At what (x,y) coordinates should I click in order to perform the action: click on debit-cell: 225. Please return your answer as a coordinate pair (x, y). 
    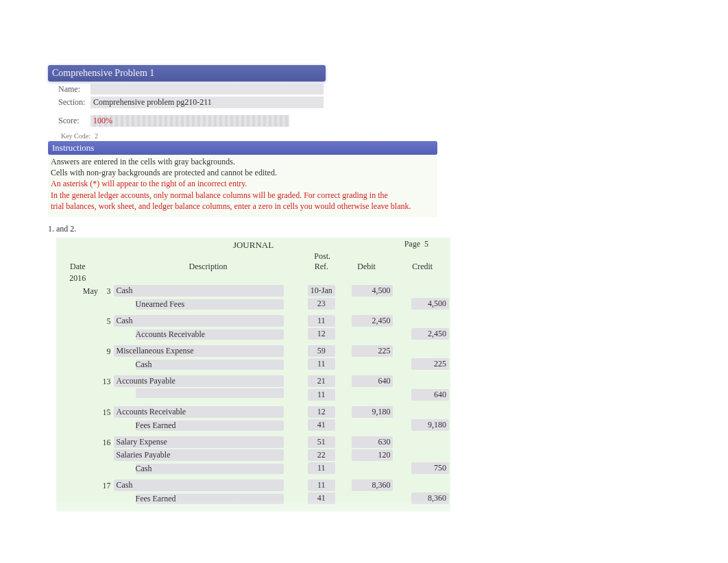
    Looking at the image, I should click on (367, 351).